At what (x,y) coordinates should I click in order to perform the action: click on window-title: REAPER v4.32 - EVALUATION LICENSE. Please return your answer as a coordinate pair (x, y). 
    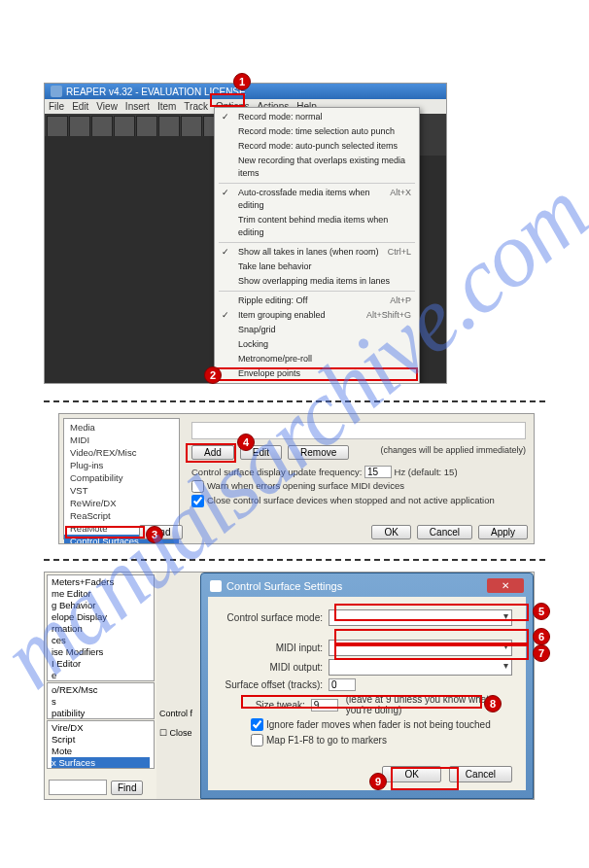
    Looking at the image, I should click on (156, 91).